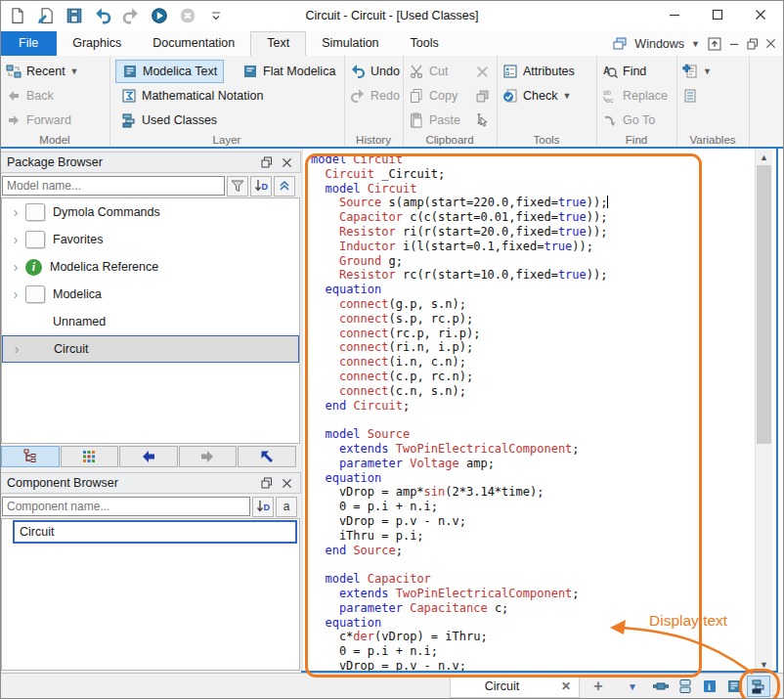 This screenshot has height=699, width=784. I want to click on close-icon, so click(761, 15).